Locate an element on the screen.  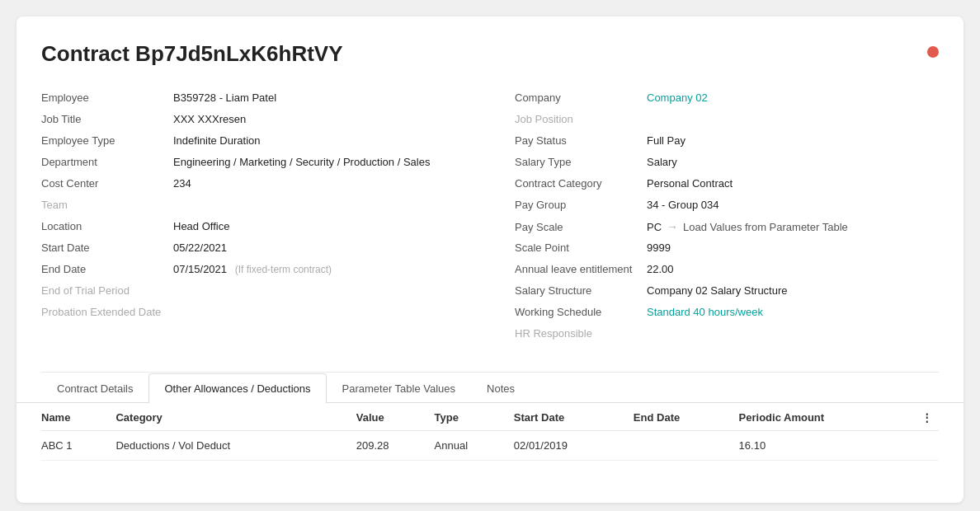
team-label: Team is located at coordinates (107, 204).